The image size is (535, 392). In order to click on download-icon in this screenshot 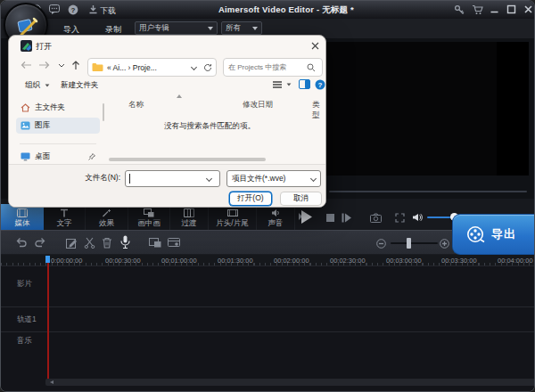, I will do `click(93, 9)`.